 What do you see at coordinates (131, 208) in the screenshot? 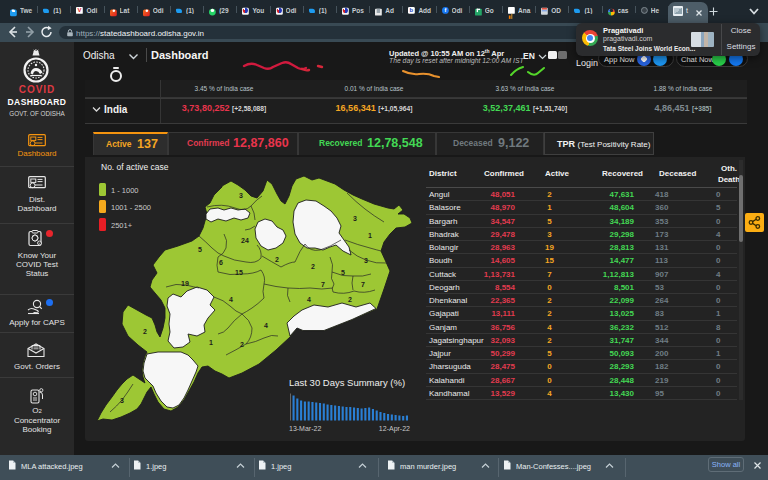
I see `svg-text: 1001 - 2500` at bounding box center [131, 208].